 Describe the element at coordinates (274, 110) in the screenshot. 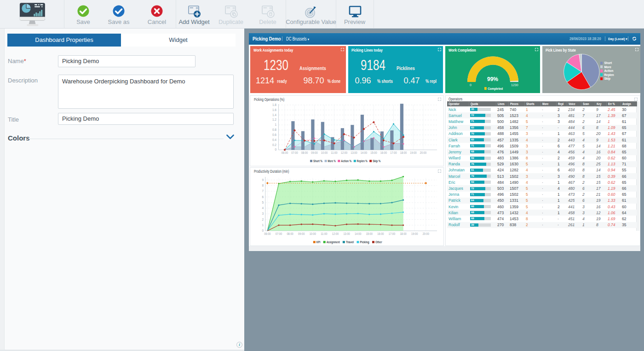

I see `svg-text: 1.6` at that location.